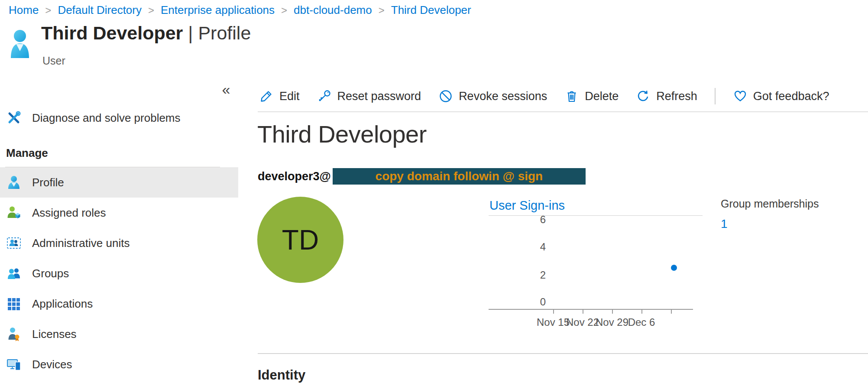 Image resolution: width=868 pixels, height=383 pixels. I want to click on sidebar-item-administrative-units: Administrative units, so click(119, 243).